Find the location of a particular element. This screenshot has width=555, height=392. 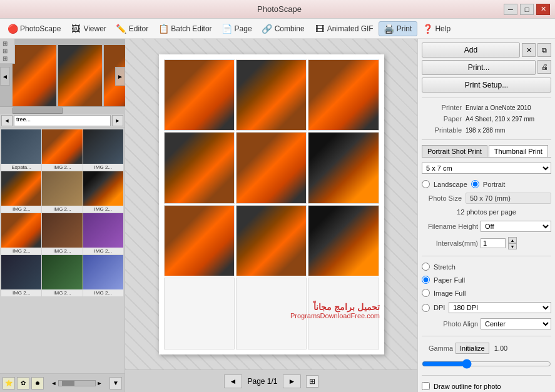

dpi-select: 180 DPI 300 DPI 96 DPI is located at coordinates (500, 308).